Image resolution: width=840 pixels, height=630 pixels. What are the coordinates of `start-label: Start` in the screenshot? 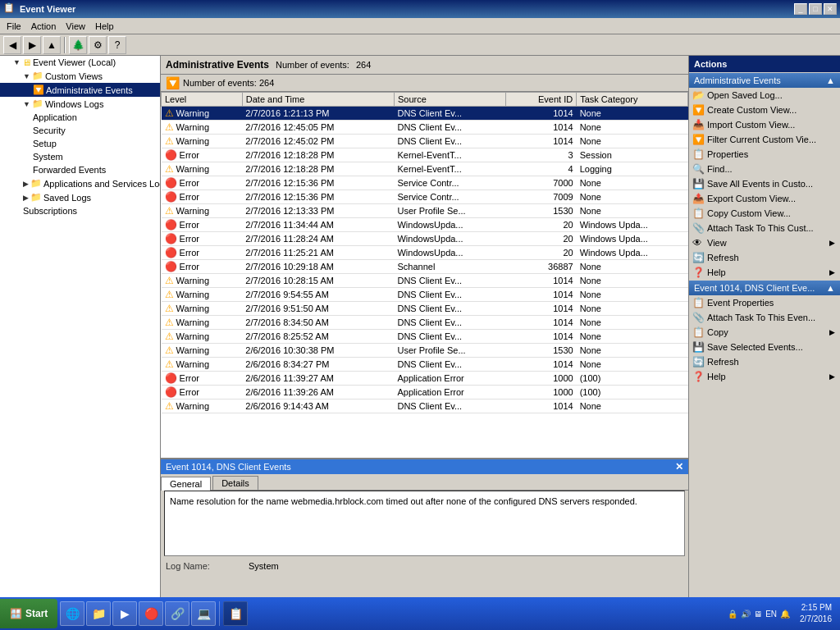 It's located at (36, 614).